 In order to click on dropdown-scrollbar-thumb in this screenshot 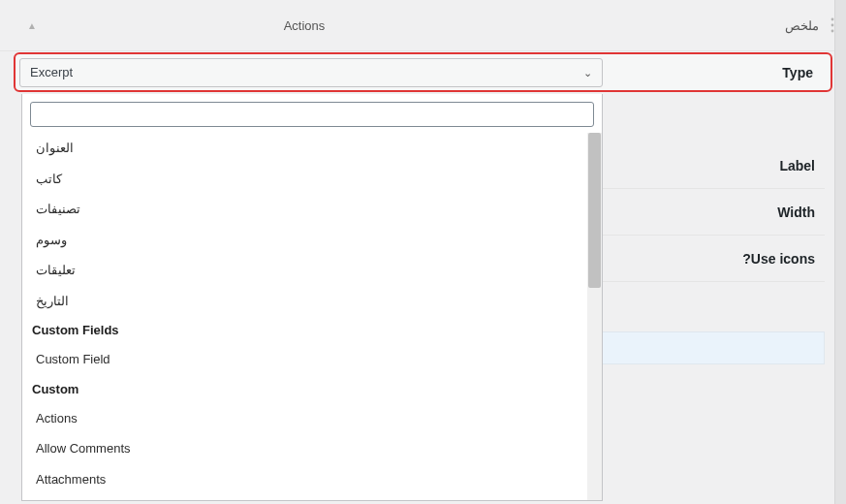, I will do `click(595, 210)`.